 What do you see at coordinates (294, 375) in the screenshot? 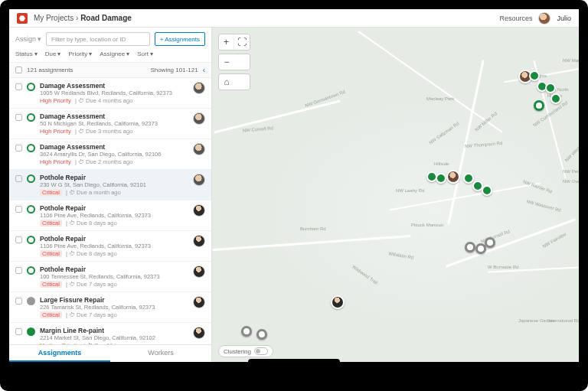
I see `monitor-stand` at bounding box center [294, 375].